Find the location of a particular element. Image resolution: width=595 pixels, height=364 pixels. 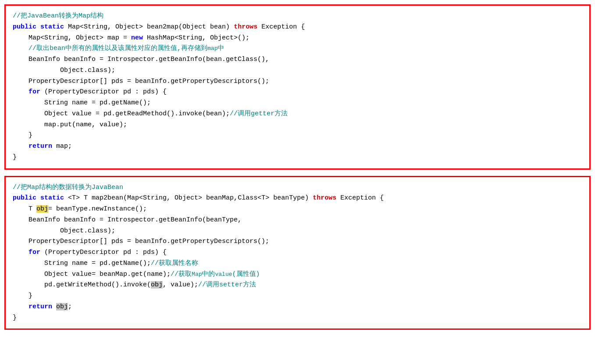

line-b2l7: for (PropertyDescriptor pd : pds) { is located at coordinates (297, 253).